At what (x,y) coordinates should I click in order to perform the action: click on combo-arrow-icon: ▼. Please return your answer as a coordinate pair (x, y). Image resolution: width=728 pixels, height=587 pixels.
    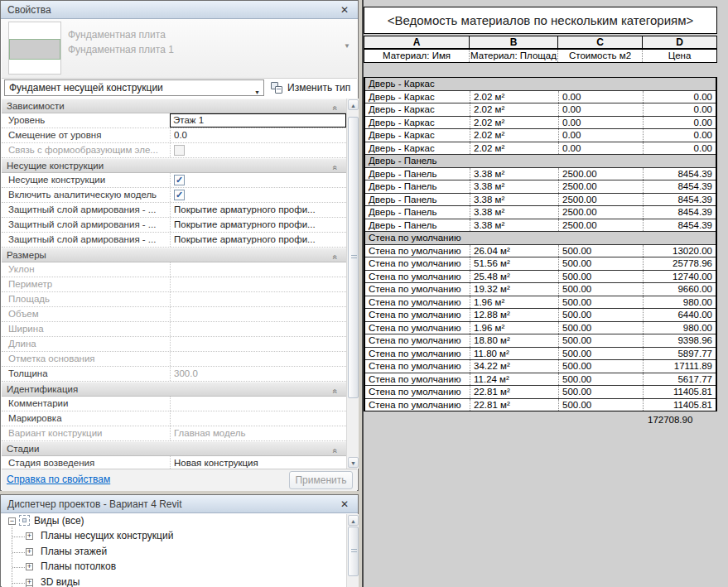
    Looking at the image, I should click on (257, 91).